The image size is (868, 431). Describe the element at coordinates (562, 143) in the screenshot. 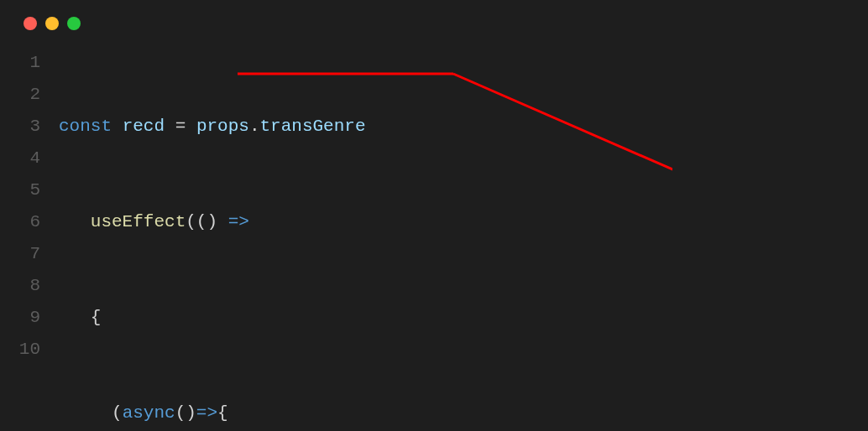

I see `connector-line-annotation` at that location.